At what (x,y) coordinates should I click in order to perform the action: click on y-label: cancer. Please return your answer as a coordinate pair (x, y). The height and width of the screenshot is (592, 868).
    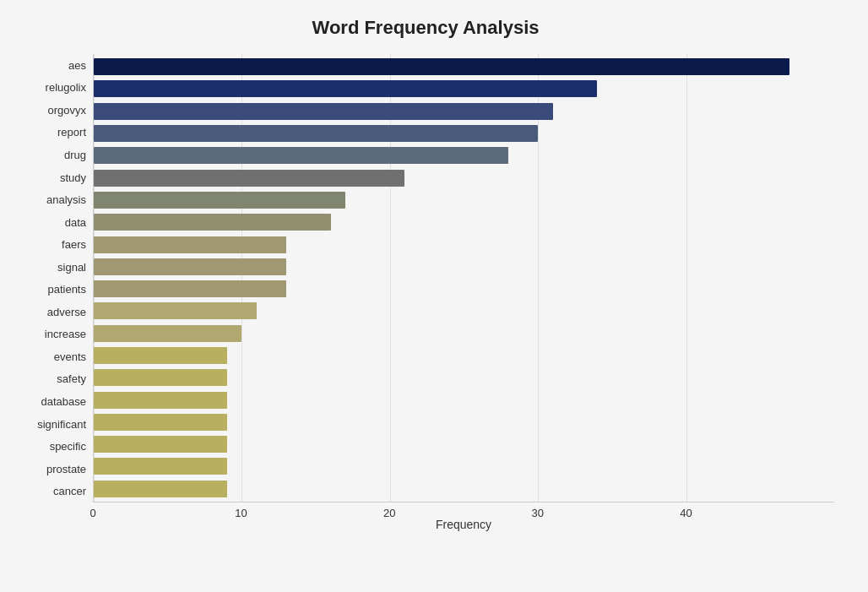
    Looking at the image, I should click on (52, 492).